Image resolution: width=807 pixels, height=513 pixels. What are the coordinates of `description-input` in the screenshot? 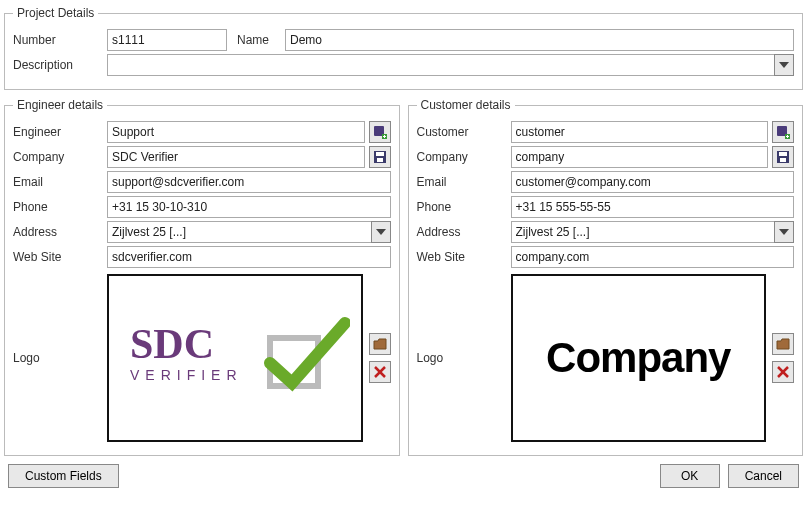 It's located at (440, 65).